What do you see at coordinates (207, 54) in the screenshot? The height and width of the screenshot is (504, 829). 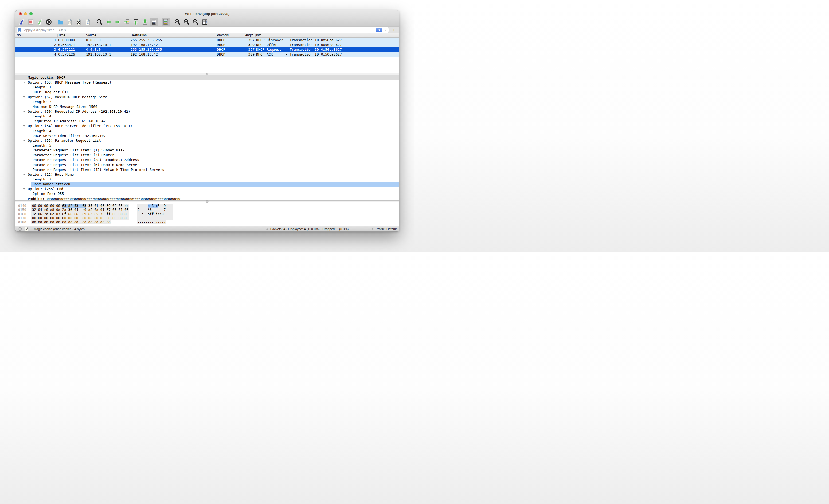 I see `packet-row-4: 40.573126192.168.10.1192.168.10.42DHCP38…` at bounding box center [207, 54].